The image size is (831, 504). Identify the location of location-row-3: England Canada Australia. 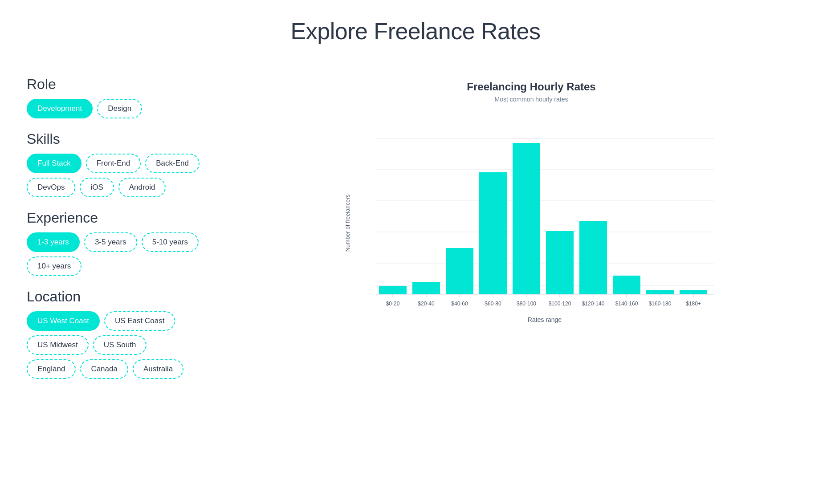
(129, 369).